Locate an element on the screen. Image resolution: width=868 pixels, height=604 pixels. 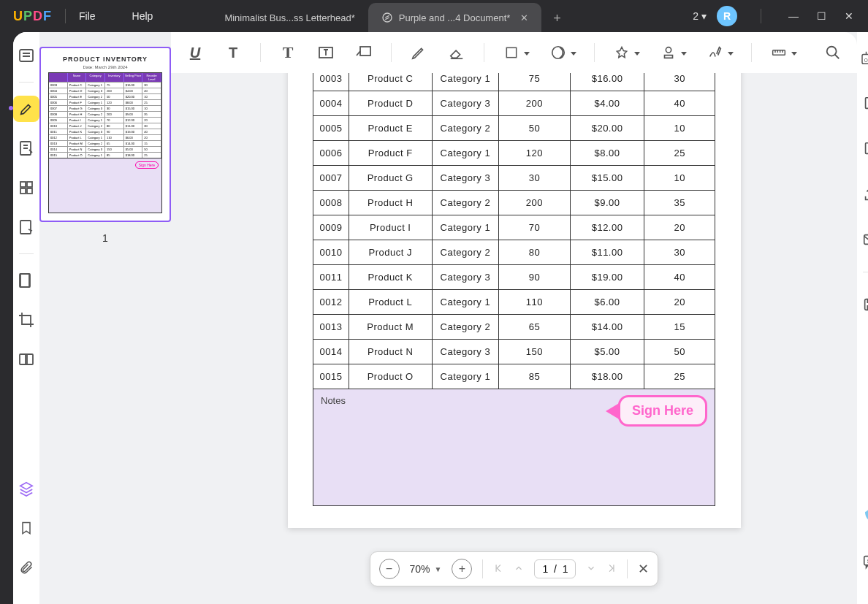
table-cell: Product F is located at coordinates (390, 153).